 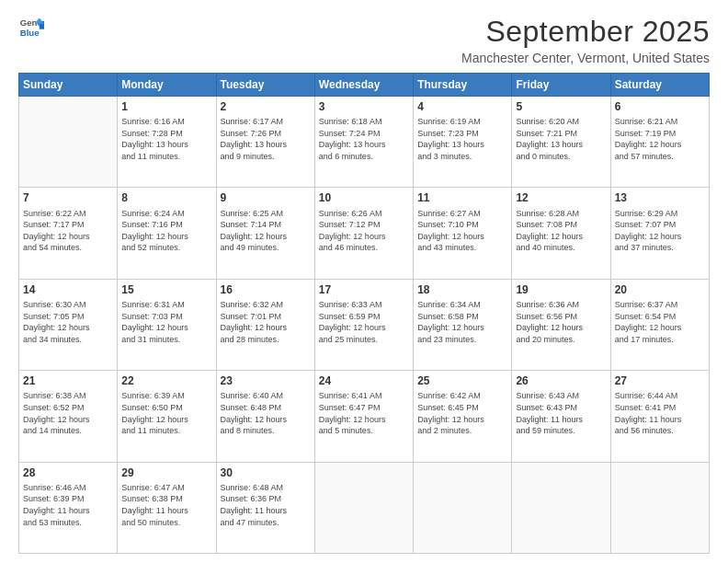 What do you see at coordinates (660, 231) in the screenshot?
I see `day-info: Sunrise: 6:29 AM Sunset: 7:07 PM Dayligh…` at bounding box center [660, 231].